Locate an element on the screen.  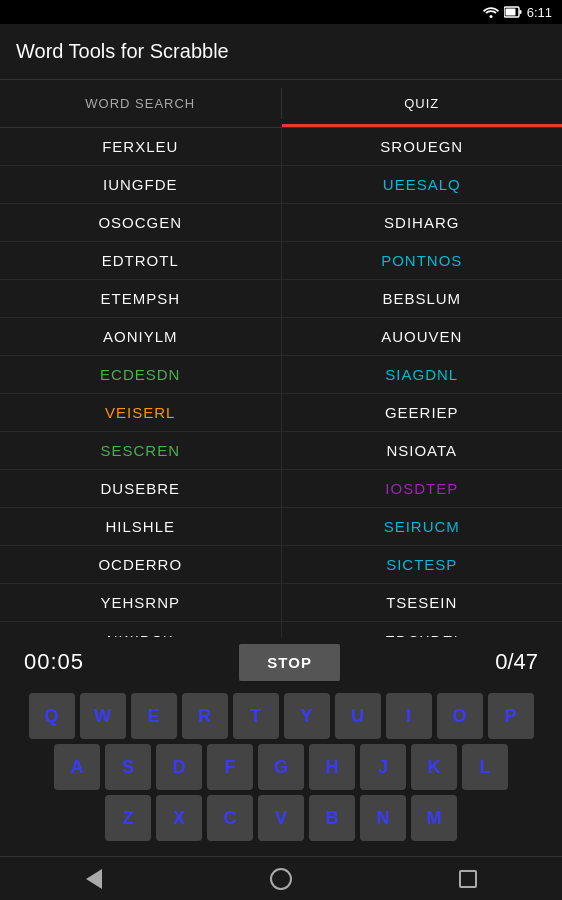
word-cell-left: OSOCGEN is located at coordinates (141, 222).